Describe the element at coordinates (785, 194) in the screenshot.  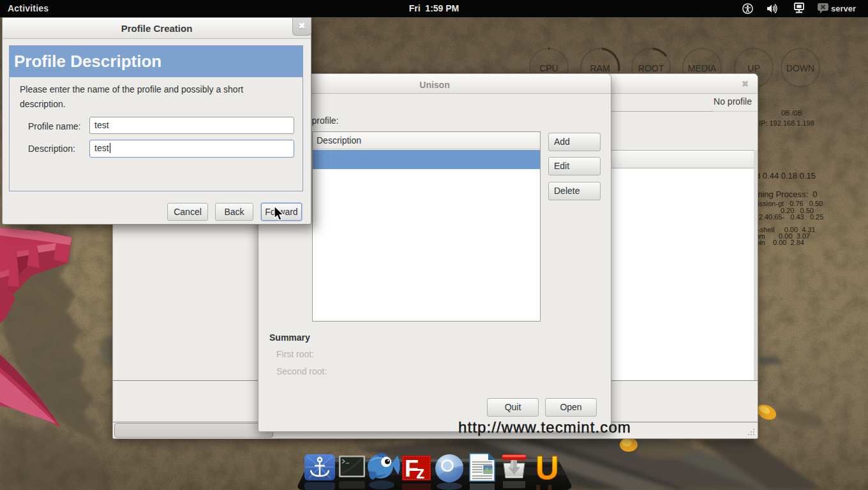
I see `svg-text: nning Process: 0` at that location.